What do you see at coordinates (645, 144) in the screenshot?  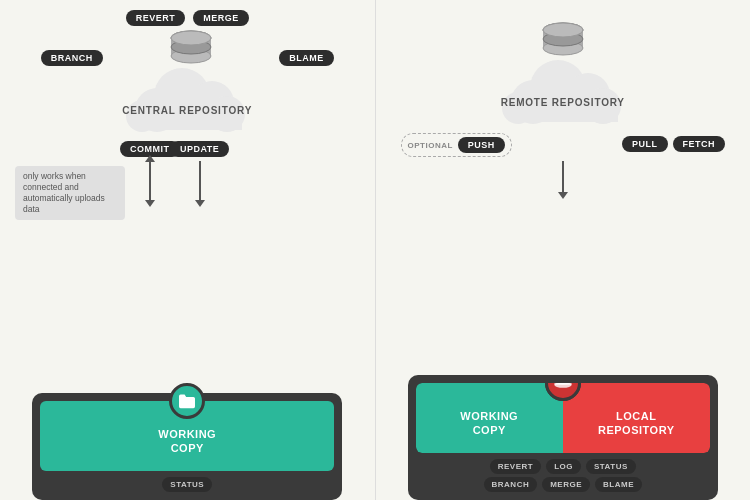 I see `tag-pull: PULL` at bounding box center [645, 144].